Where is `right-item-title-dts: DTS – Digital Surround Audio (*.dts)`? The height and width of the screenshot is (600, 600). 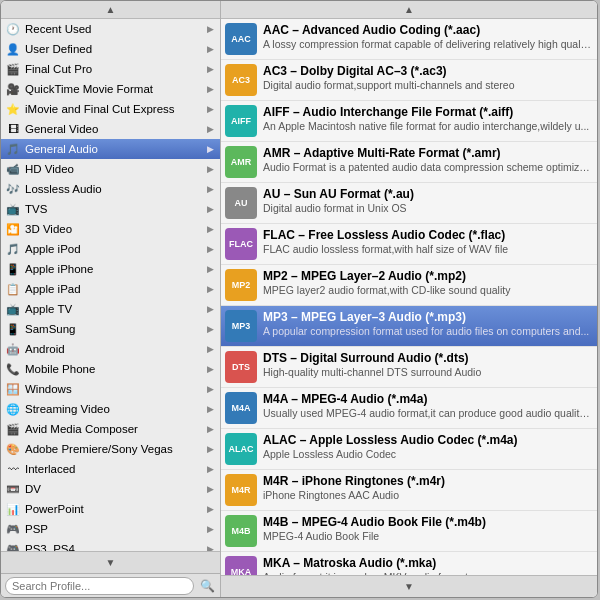
right-item-title-dts: DTS – Digital Surround Audio (*.dts) is located at coordinates (427, 358).